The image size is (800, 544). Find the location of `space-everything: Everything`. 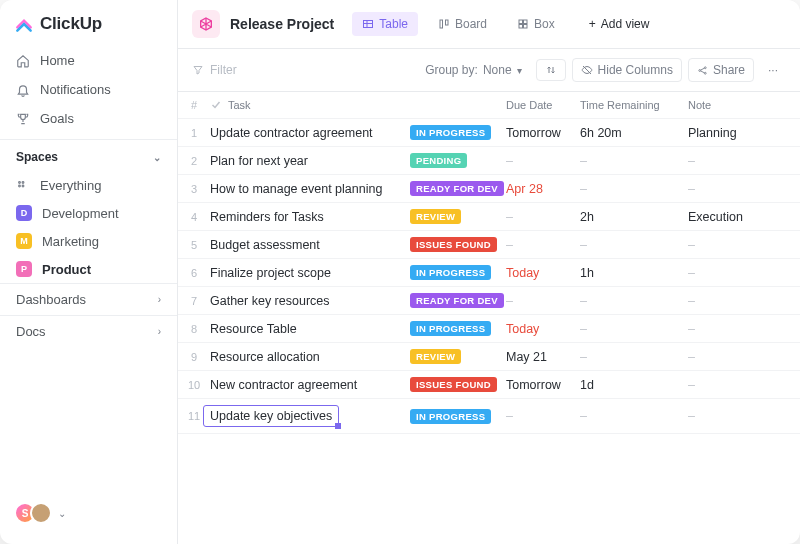

space-everything: Everything is located at coordinates (88, 186).